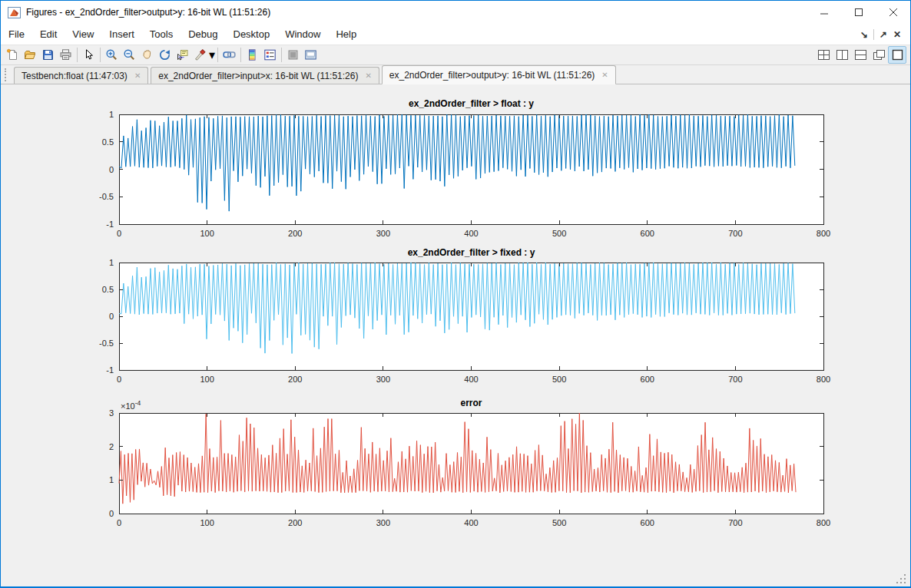 The height and width of the screenshot is (588, 911). I want to click on save-button, so click(48, 55).